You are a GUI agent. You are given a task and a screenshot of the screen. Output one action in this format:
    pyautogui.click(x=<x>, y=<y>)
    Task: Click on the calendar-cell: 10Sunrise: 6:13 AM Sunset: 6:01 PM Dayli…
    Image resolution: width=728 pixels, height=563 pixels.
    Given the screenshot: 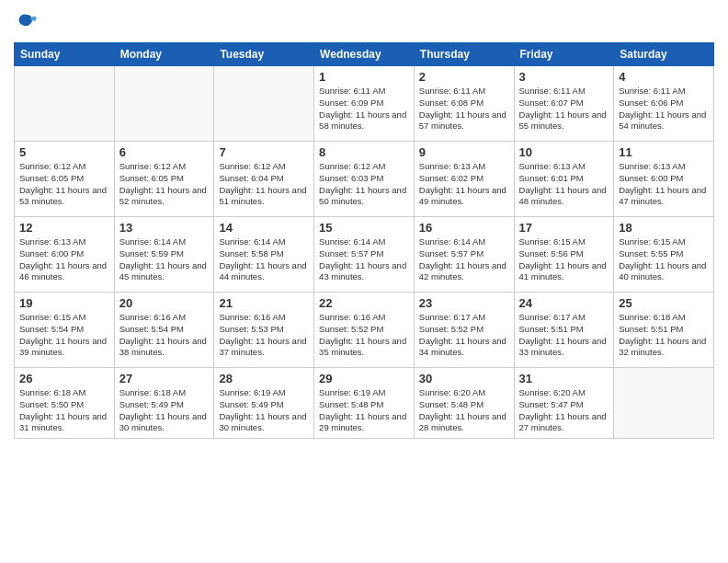 What is the action you would take?
    pyautogui.click(x=564, y=179)
    